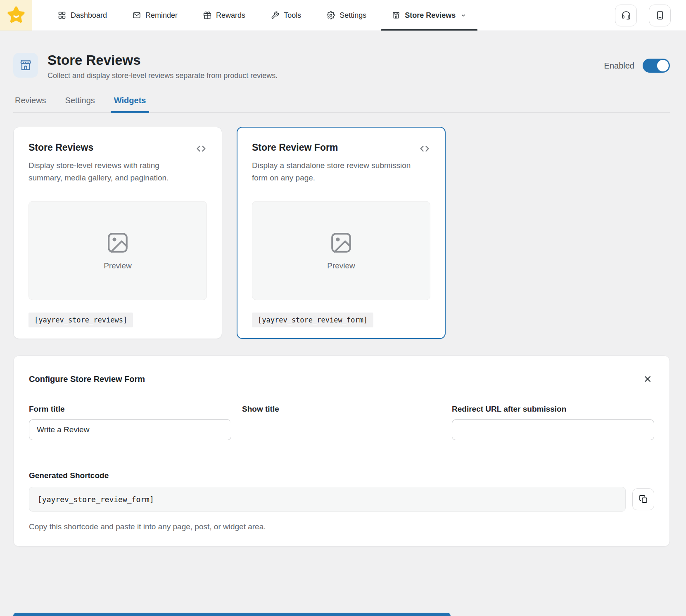 The height and width of the screenshot is (616, 686). Describe the element at coordinates (656, 66) in the screenshot. I see `enabled-toggle` at that location.